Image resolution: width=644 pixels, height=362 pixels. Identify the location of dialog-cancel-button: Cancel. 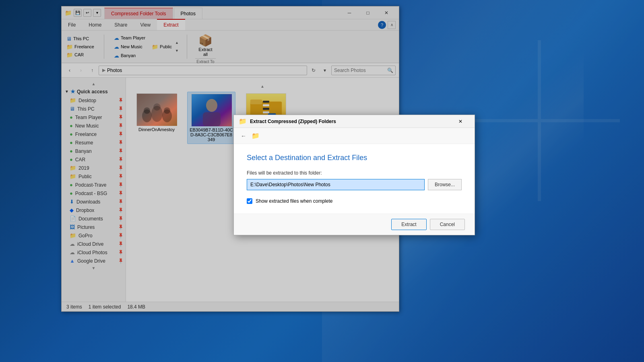
(448, 224).